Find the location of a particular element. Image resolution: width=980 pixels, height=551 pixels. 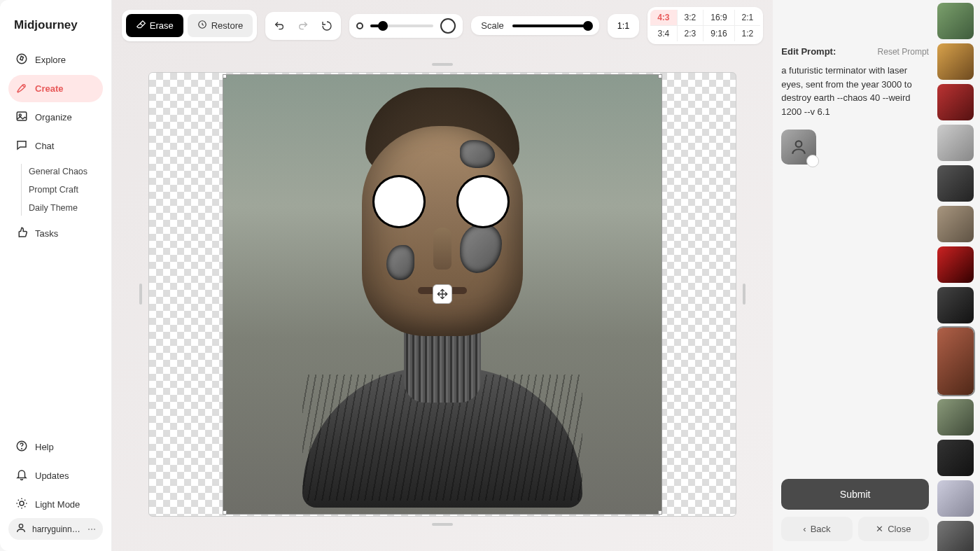

erase-button: Erase is located at coordinates (155, 25).